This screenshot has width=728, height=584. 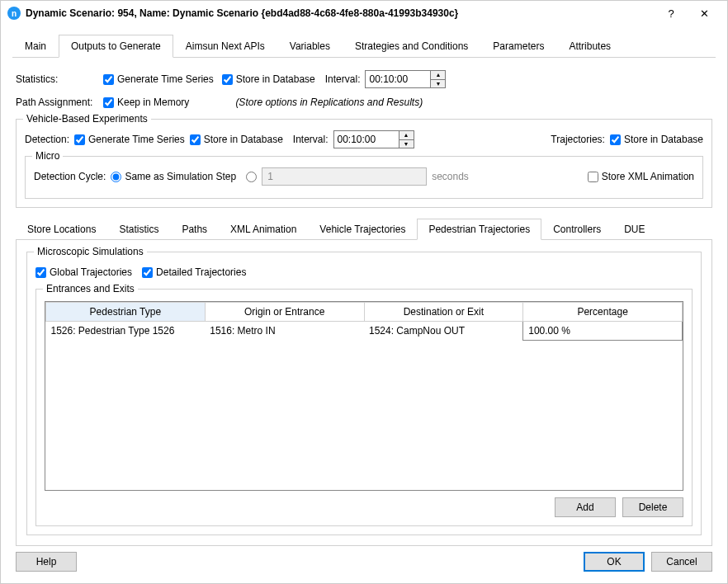 What do you see at coordinates (577, 229) in the screenshot?
I see `tab-controllers: Controllers` at bounding box center [577, 229].